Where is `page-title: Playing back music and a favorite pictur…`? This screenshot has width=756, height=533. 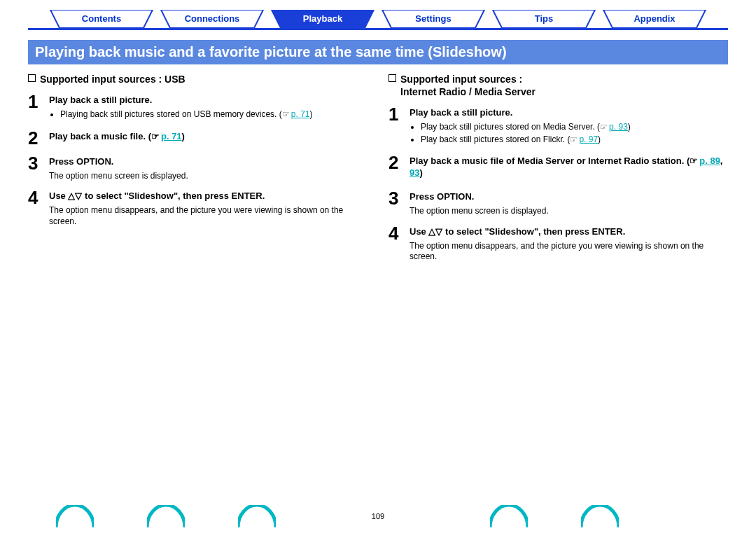
page-title: Playing back music and a favorite pictur… is located at coordinates (271, 52).